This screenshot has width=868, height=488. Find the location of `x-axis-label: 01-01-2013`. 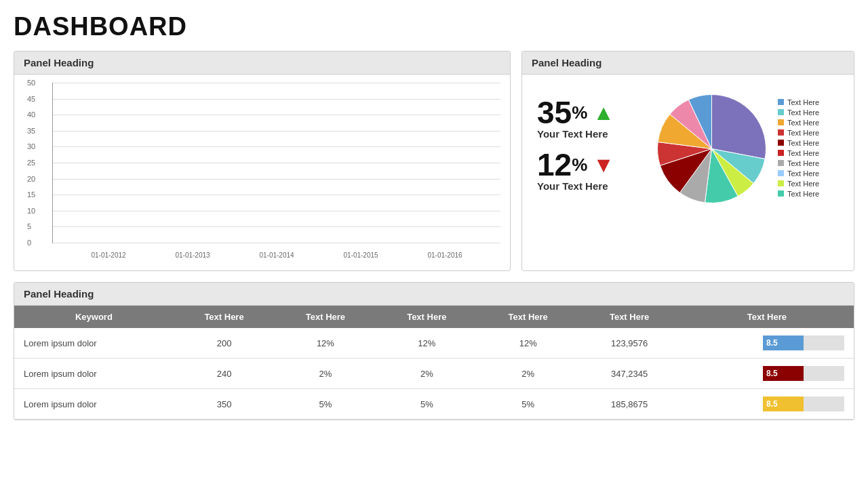

x-axis-label: 01-01-2013 is located at coordinates (193, 255).